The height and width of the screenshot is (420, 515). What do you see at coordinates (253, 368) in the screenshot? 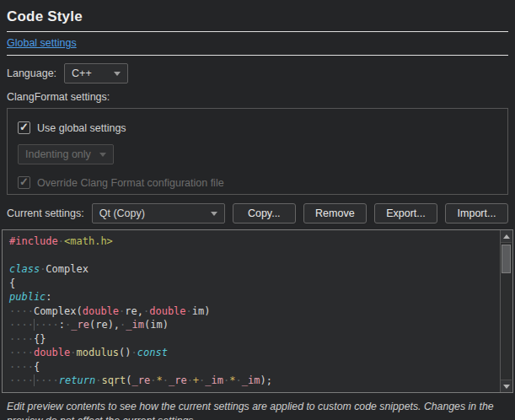
I see `code-line: ····{` at bounding box center [253, 368].